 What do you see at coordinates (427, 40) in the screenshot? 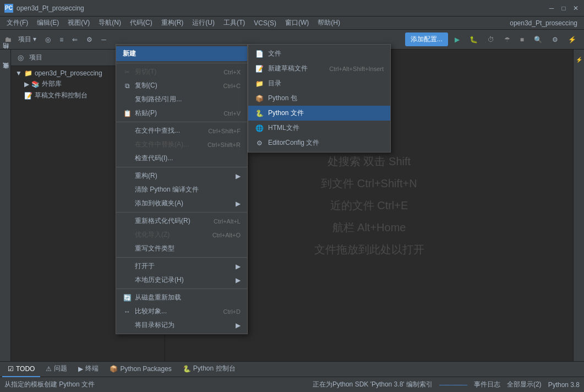
I see `add-config-button: 添加配置...` at bounding box center [427, 40].